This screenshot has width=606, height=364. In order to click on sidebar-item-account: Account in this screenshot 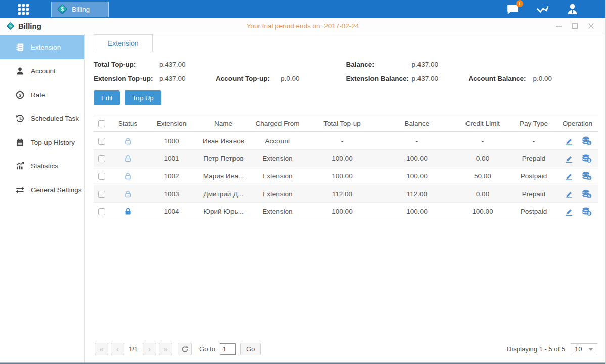, I will do `click(42, 71)`.